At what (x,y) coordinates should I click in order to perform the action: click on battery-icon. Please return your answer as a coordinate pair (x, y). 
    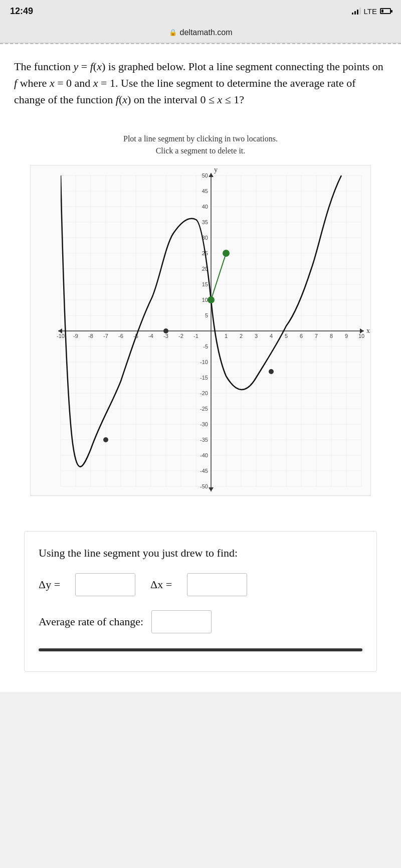
    Looking at the image, I should click on (385, 11).